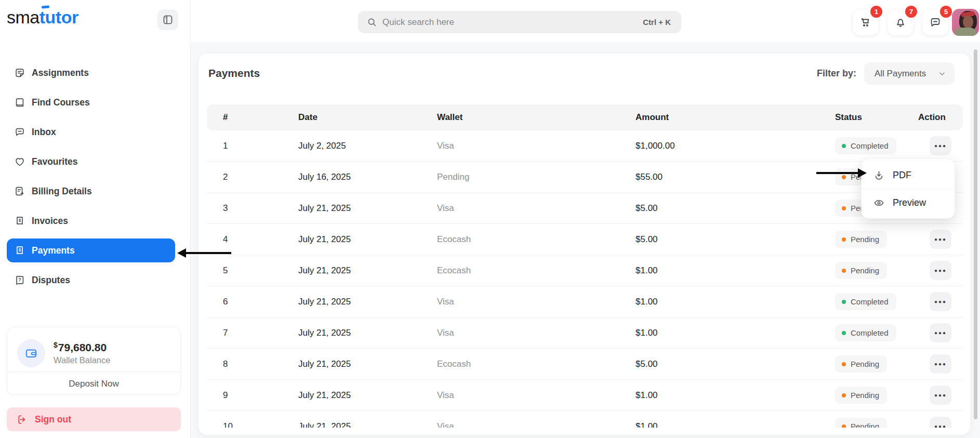 The width and height of the screenshot is (980, 438). Describe the element at coordinates (94, 383) in the screenshot. I see `deposit-now-button: Deposit Now` at that location.